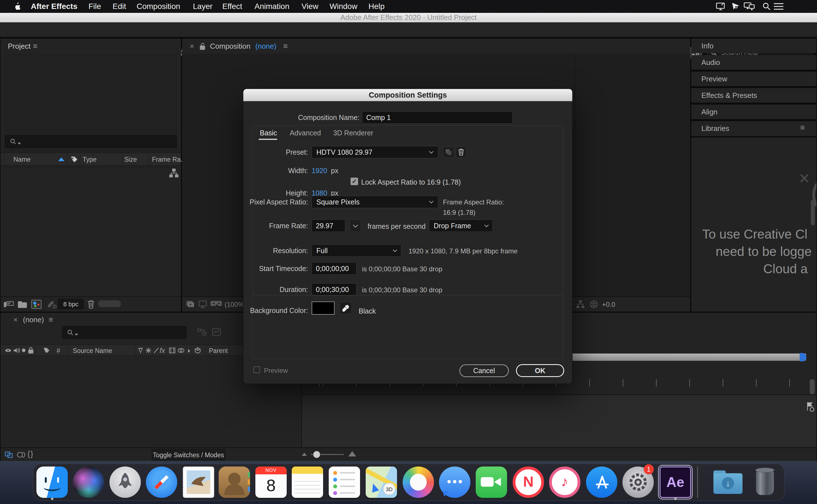  Describe the element at coordinates (803, 127) in the screenshot. I see `libraries-panel-menu-icon: ≡` at that location.